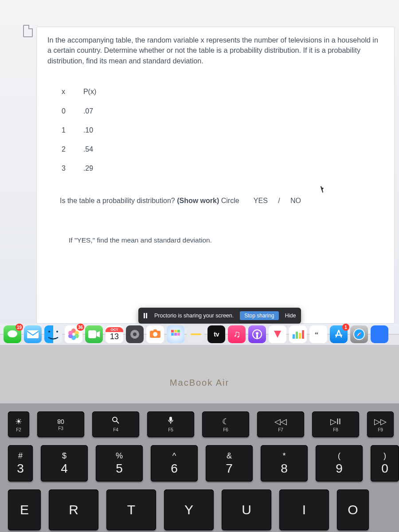 The height and width of the screenshot is (532, 399). Describe the element at coordinates (339, 463) in the screenshot. I see `key-9: ( 9` at that location.